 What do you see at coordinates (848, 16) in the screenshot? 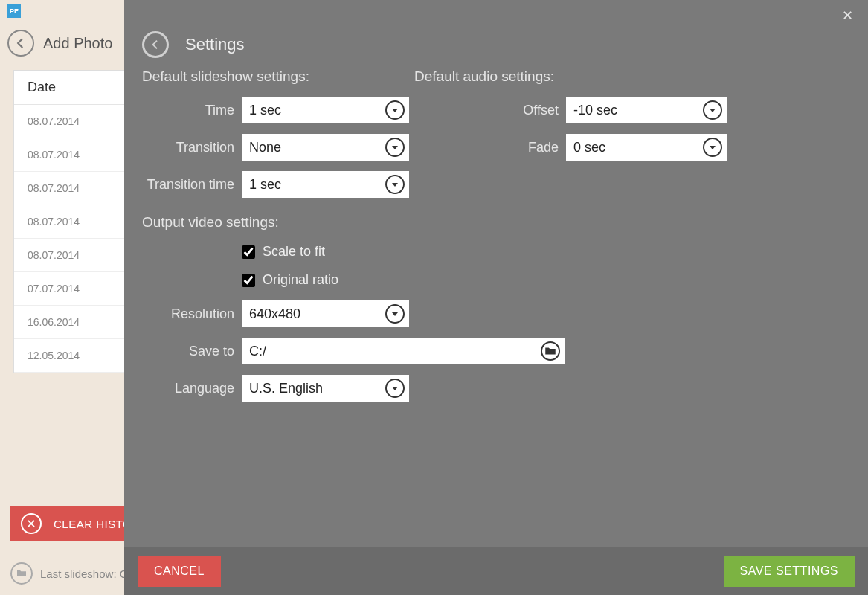
I see `close-button: ✕` at bounding box center [848, 16].